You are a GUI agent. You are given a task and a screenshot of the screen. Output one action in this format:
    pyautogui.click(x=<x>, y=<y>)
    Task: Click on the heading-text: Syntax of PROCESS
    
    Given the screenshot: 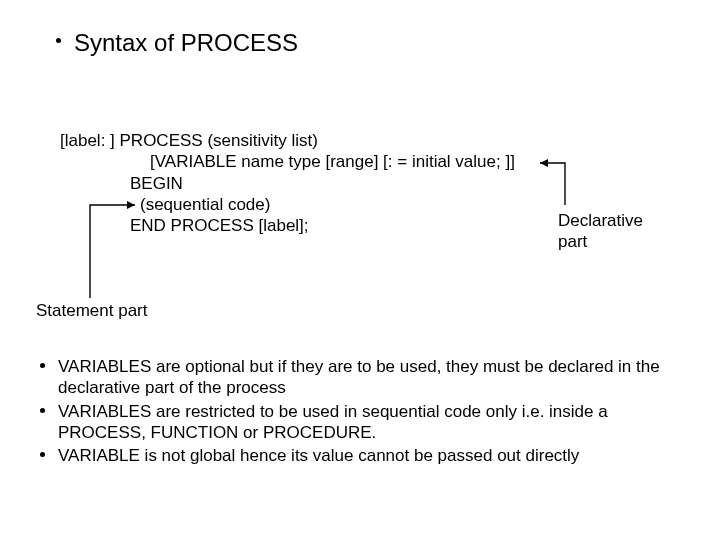 What is the action you would take?
    pyautogui.click(x=186, y=42)
    